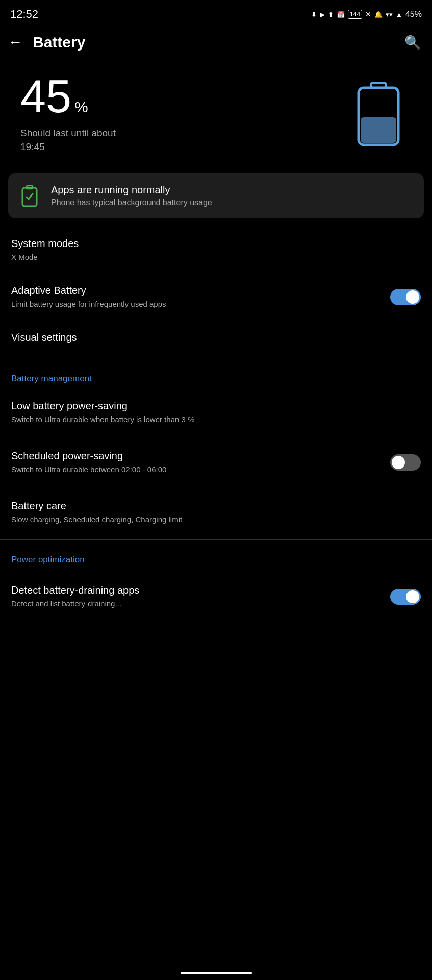 The image size is (432, 980). I want to click on main-settings-list: System modes X Mode Adaptive Battery Lim…, so click(216, 291).